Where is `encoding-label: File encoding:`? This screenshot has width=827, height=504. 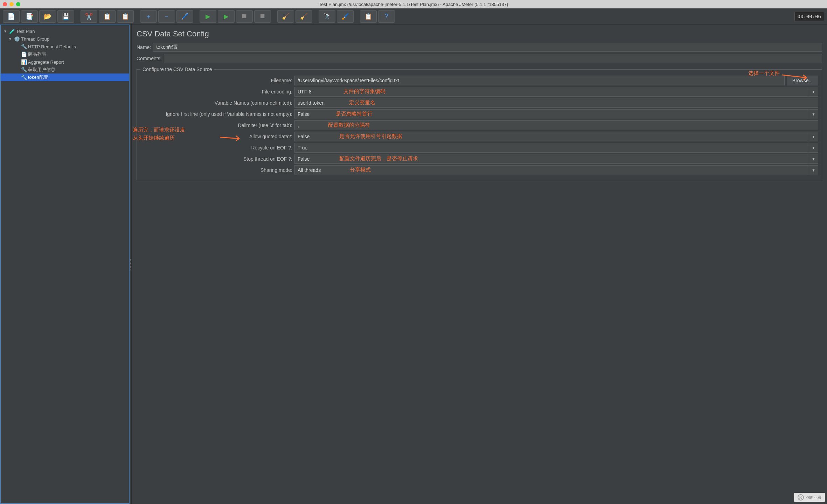
encoding-label: File encoding: is located at coordinates (217, 92).